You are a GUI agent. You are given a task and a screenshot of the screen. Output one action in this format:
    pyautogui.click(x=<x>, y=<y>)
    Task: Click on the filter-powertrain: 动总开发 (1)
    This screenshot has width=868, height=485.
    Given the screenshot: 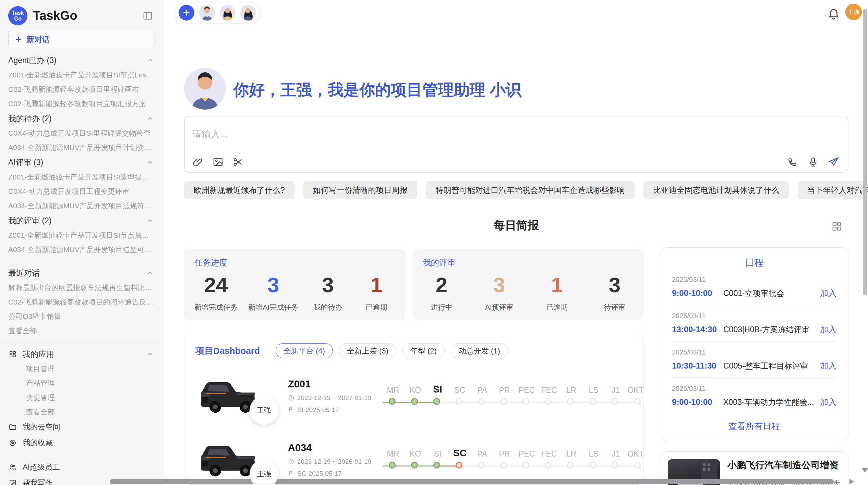 What is the action you would take?
    pyautogui.click(x=479, y=351)
    